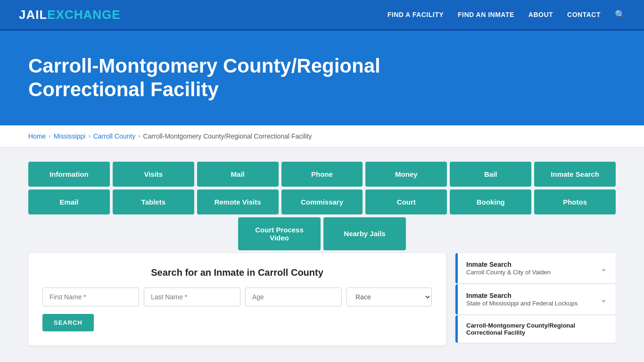 This screenshot has width=644, height=362. What do you see at coordinates (322, 174) in the screenshot?
I see `button-row-1: Information Visits Mail Phone Money Bail…` at bounding box center [322, 174].